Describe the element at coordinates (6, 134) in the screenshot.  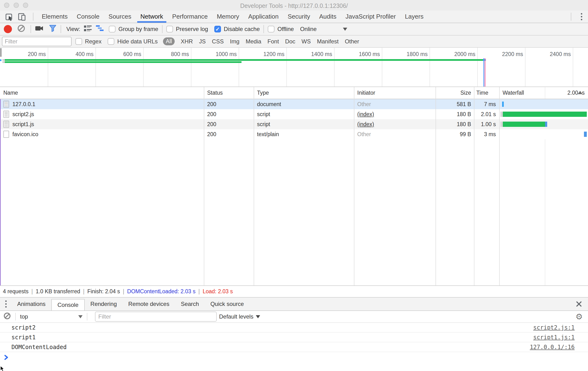
I see `file-icon` at that location.